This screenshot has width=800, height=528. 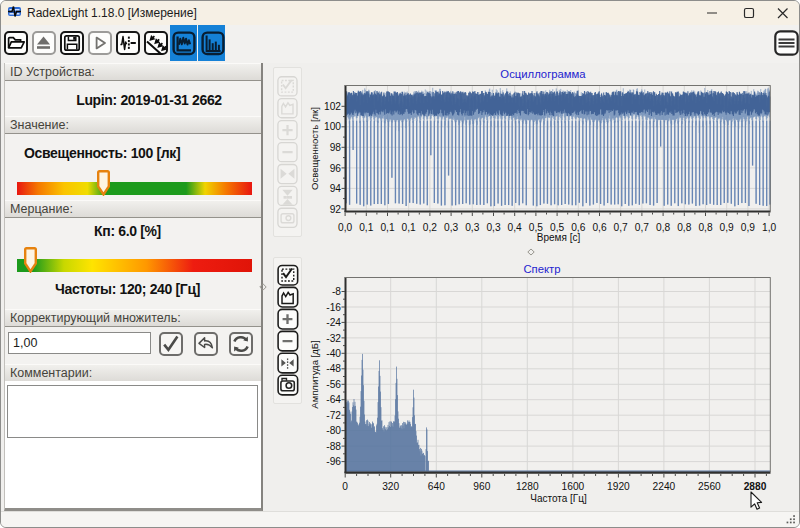 I want to click on svg-text: 102, so click(x=332, y=106).